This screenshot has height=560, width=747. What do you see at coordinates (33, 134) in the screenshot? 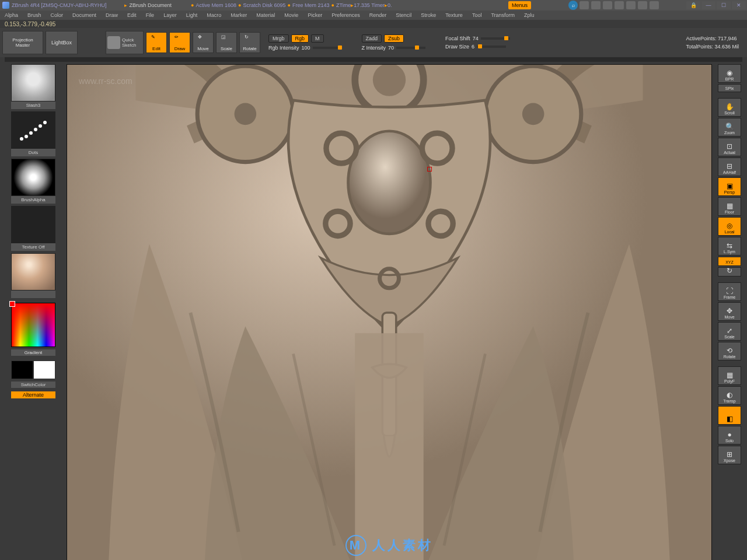
I see `stroke-selector: Dots` at bounding box center [33, 134].